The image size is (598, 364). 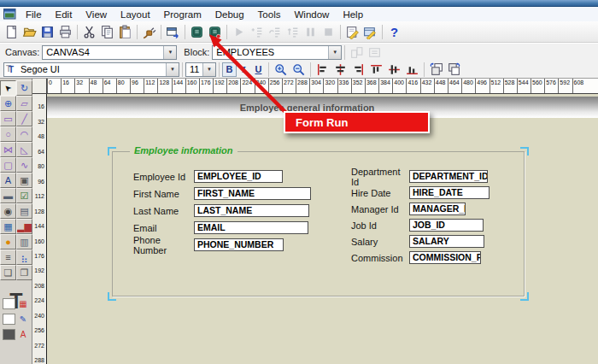 I want to click on phone-number-input: PHONE_NUMBER, so click(x=239, y=244).